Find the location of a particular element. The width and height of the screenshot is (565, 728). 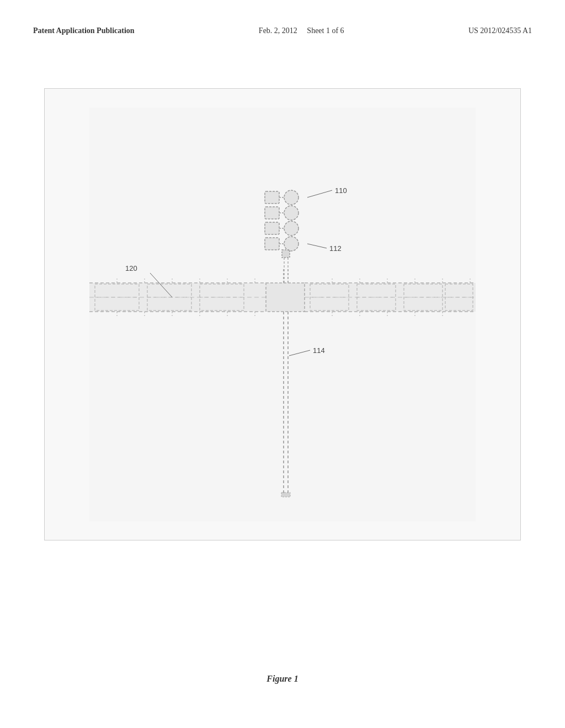

sheet-info: Sheet 1 of 6 is located at coordinates (326, 31).